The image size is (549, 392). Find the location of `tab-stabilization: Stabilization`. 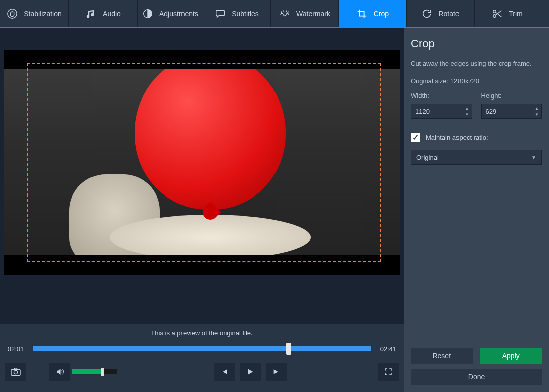

tab-stabilization: Stabilization is located at coordinates (34, 14).